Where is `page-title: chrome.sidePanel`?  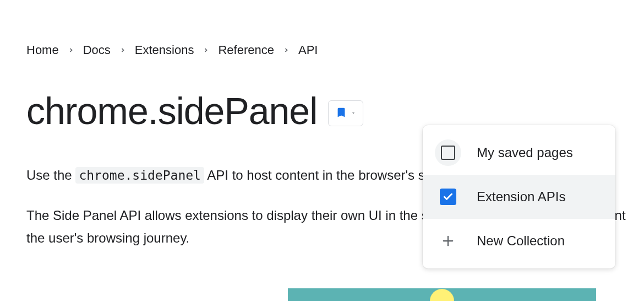
page-title: chrome.sidePanel is located at coordinates (172, 111).